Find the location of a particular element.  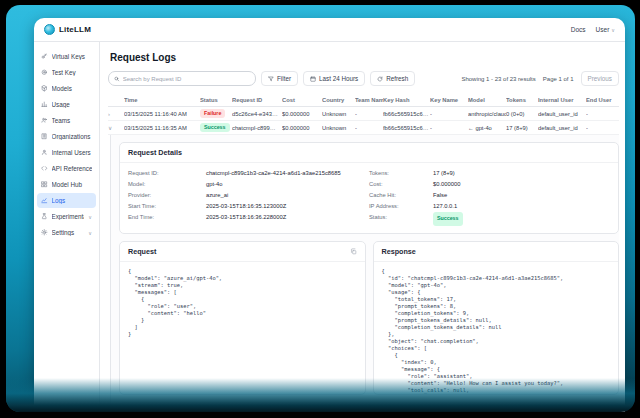

details-right-column: Tokens:17 (8+9) Cost:$0.000000 Cache Hit… is located at coordinates (490, 197).